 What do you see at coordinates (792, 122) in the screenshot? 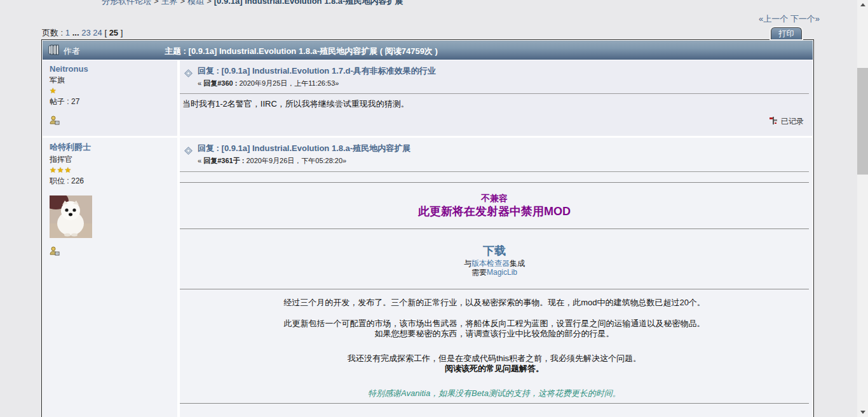
I see `logged-label: 已记录` at bounding box center [792, 122].